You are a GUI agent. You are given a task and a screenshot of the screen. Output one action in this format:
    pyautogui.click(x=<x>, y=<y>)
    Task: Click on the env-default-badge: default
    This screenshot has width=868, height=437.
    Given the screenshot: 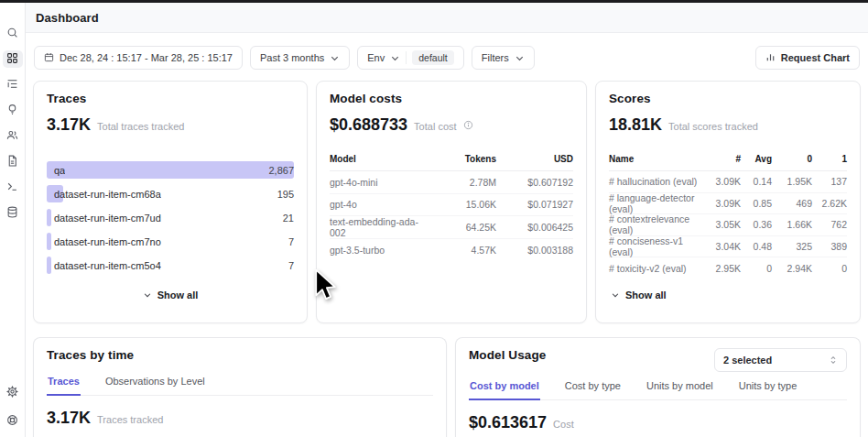 What is the action you would take?
    pyautogui.click(x=433, y=58)
    